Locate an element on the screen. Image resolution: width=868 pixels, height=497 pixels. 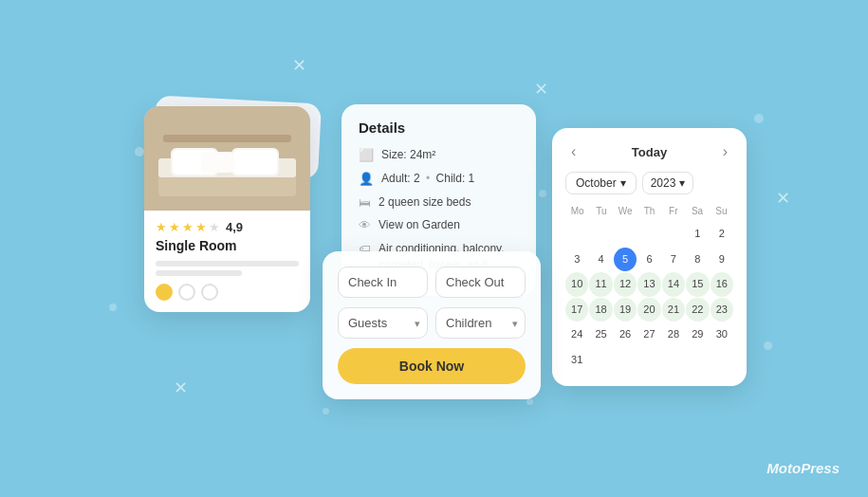
cross-deco-3: ✕ is located at coordinates (784, 198).